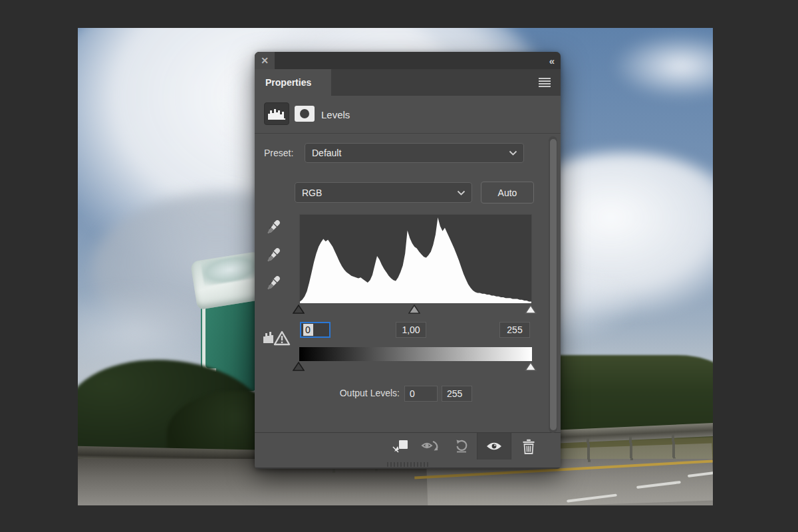 The image size is (798, 532). I want to click on gray-point-eyedropper-button, so click(273, 255).